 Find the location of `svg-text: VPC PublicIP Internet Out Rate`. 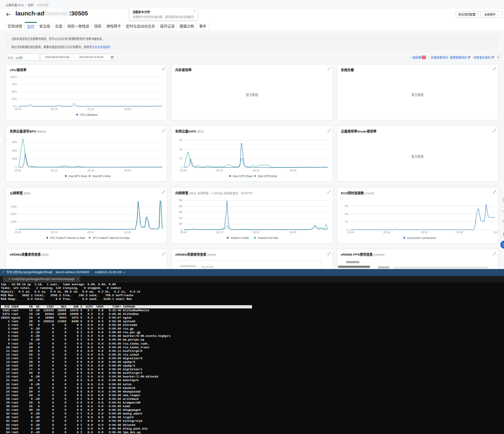

svg-text: VPC PublicIP Internet Out Rate is located at coordinates (111, 237).